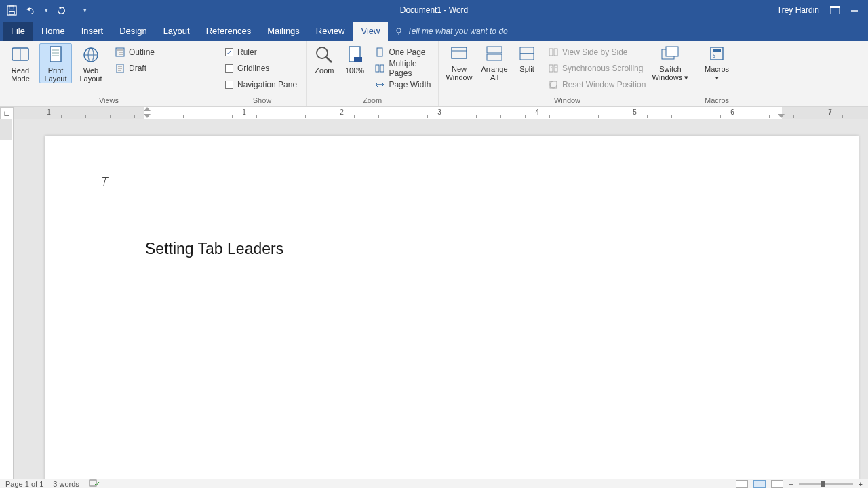  I want to click on outline-button: Outline, so click(135, 52).